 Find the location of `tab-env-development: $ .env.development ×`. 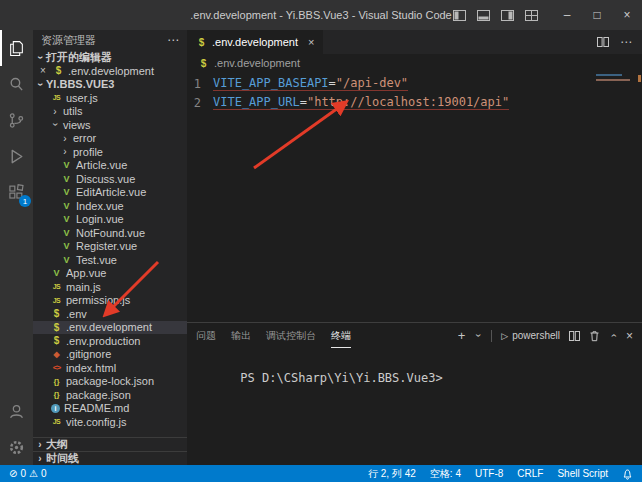

tab-env-development: $ .env.development × is located at coordinates (255, 42).